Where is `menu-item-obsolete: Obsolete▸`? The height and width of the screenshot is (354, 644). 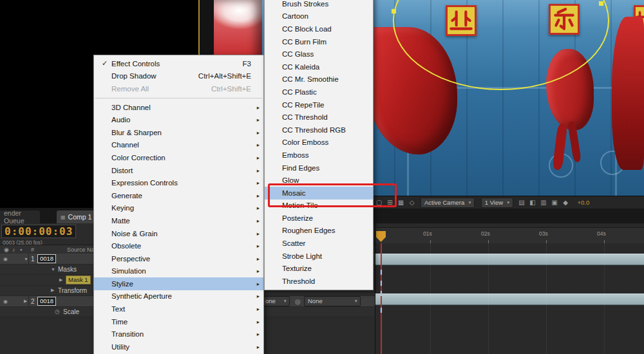 menu-item-obsolete: Obsolete▸ is located at coordinates (179, 246).